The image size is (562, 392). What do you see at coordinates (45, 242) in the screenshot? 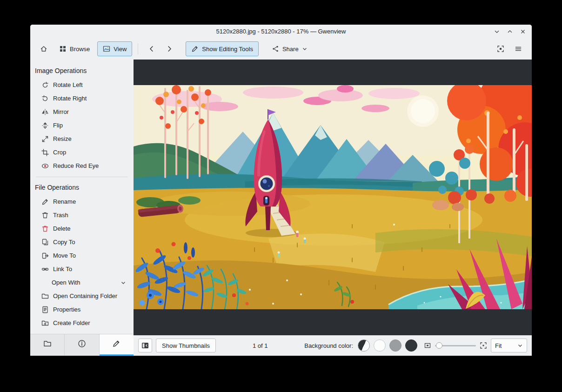
I see `copy-icon` at bounding box center [45, 242].